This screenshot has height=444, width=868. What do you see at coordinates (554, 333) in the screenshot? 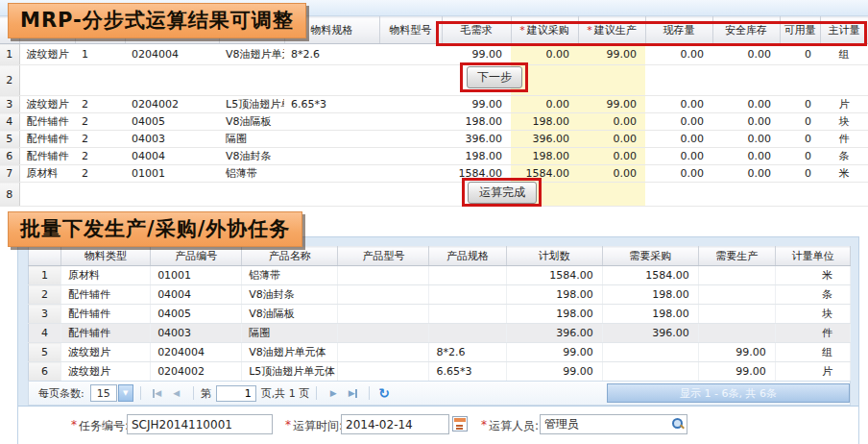
I see `cell: 396.00` at bounding box center [554, 333].